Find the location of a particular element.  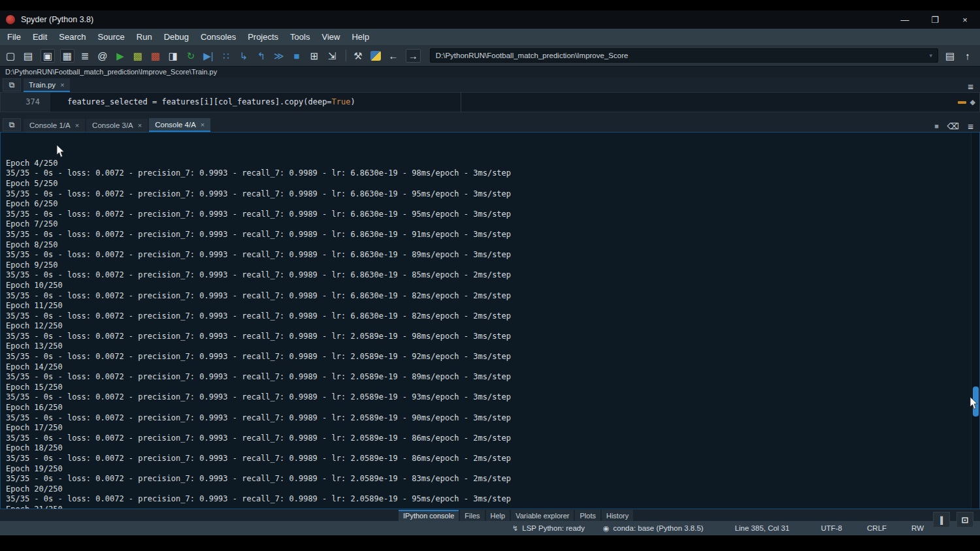

step-return-icon: ↰ is located at coordinates (261, 56).